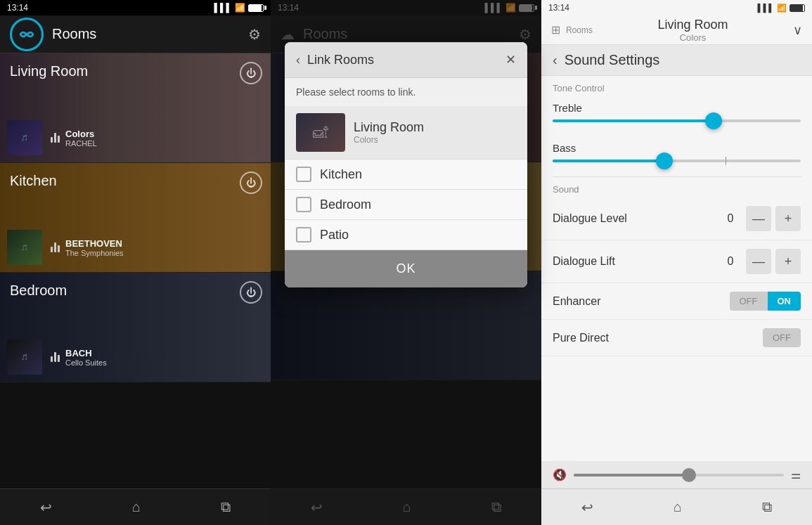 This screenshot has height=525, width=812. Describe the element at coordinates (693, 38) in the screenshot. I see `p3-room-sub: Colors` at that location.